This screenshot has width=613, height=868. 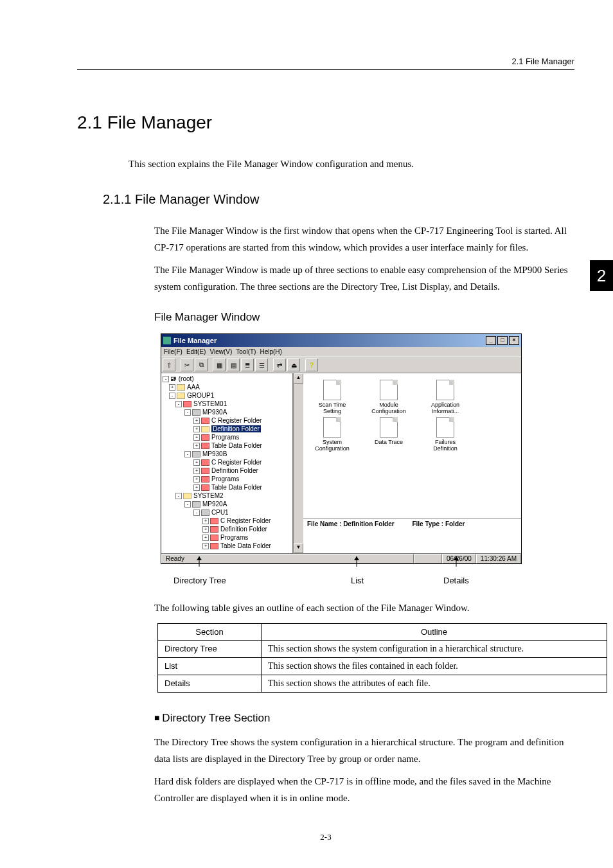 I want to click on table-cell: This section shows the system configurat…, so click(x=434, y=649).